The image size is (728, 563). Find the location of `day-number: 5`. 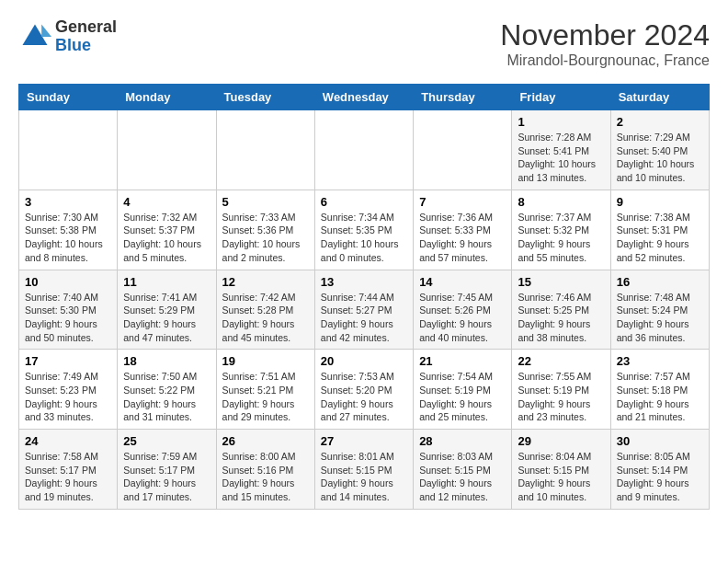

day-number: 5 is located at coordinates (266, 202).